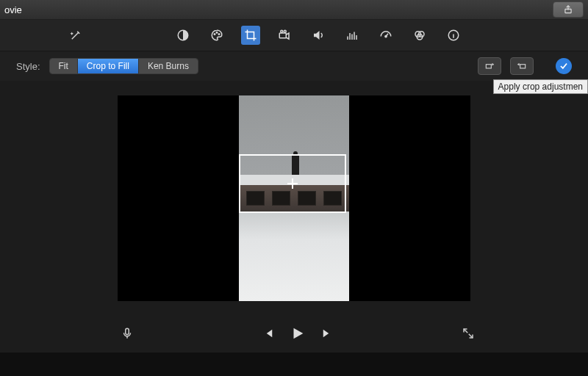 This screenshot has height=376, width=588. I want to click on contrast-icon, so click(183, 35).